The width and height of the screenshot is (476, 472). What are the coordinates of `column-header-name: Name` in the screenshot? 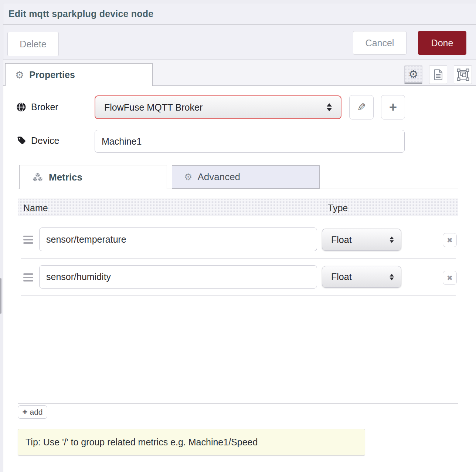 It's located at (35, 208).